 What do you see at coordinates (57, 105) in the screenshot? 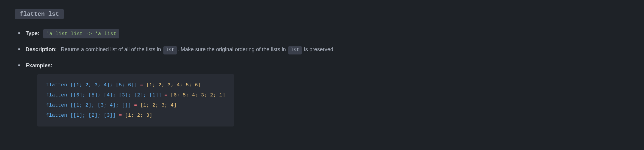
I see `code-fn-2: flatten` at bounding box center [57, 105].